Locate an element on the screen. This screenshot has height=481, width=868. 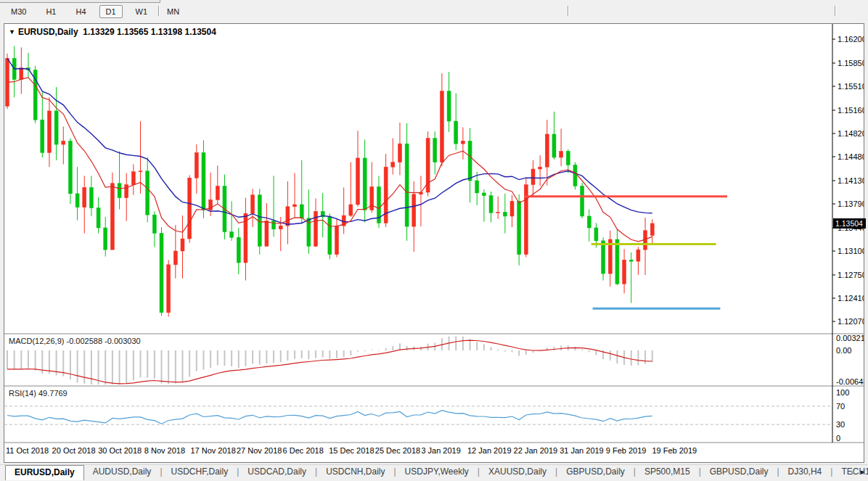
date-label: 17 Nov 2018 is located at coordinates (213, 451).